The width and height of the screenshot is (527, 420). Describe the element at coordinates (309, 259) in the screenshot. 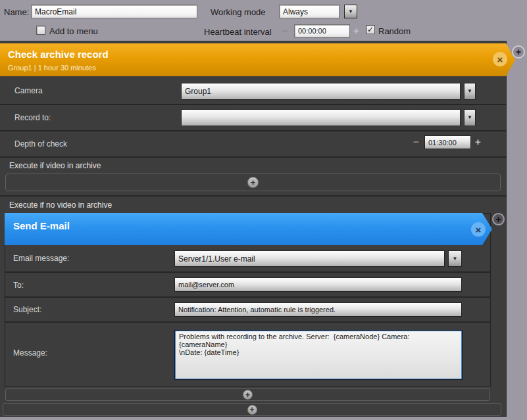

I see `email-message-select: Server1/1.User e-mail` at that location.